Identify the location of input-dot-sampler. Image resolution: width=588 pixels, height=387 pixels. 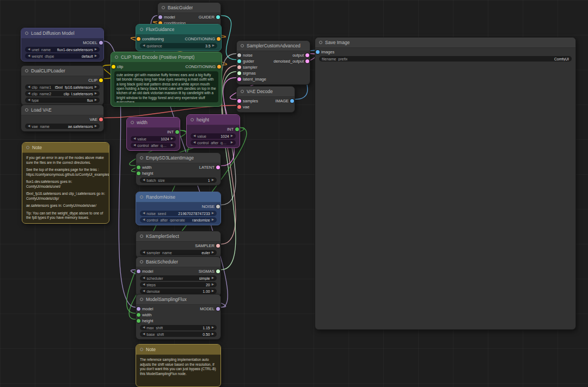
(240, 67).